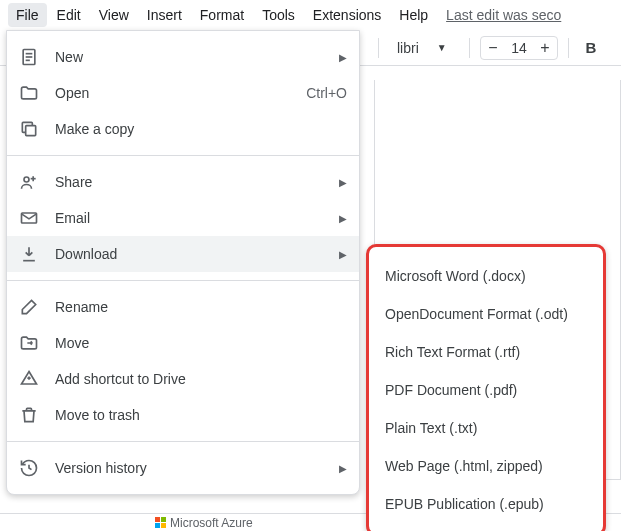 This screenshot has width=621, height=531. Describe the element at coordinates (486, 314) in the screenshot. I see `download-odt: OpenDocument Format (.odt)` at that location.